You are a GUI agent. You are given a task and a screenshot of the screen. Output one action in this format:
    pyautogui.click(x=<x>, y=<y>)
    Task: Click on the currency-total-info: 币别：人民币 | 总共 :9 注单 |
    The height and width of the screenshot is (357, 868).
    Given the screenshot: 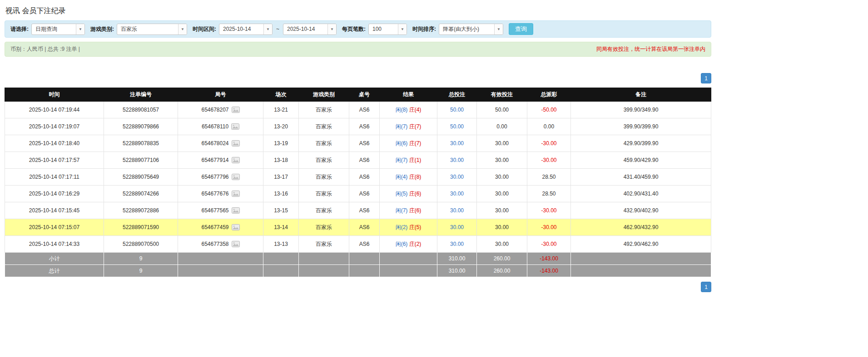 What is the action you would take?
    pyautogui.click(x=45, y=49)
    